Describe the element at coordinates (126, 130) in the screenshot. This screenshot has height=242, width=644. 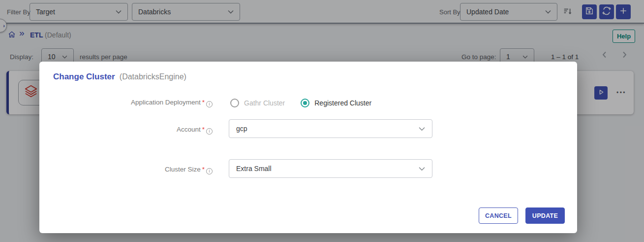
I see `account-label: Account*` at that location.